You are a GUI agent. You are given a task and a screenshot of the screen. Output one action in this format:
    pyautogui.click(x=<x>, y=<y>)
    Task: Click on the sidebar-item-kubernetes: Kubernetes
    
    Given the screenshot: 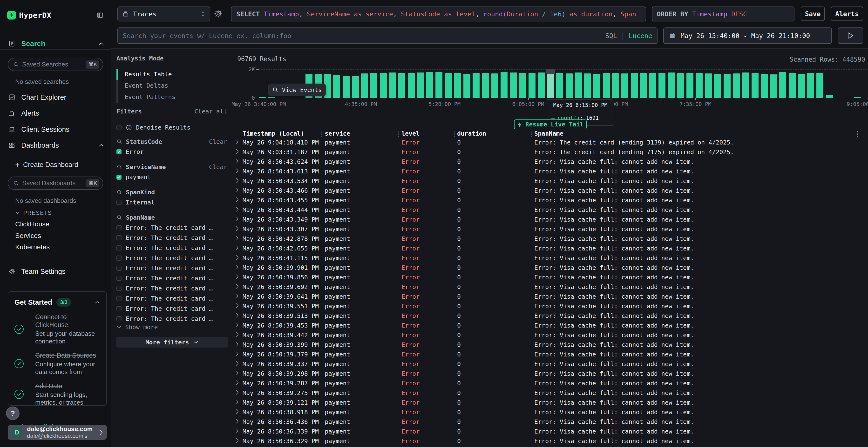 What is the action you would take?
    pyautogui.click(x=32, y=247)
    